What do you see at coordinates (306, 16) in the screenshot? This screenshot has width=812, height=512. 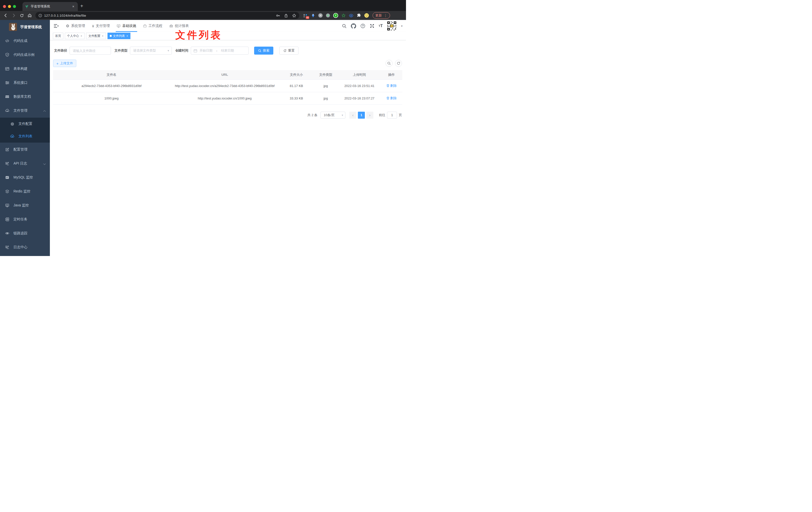 I see `extension-grid-icon: 11` at bounding box center [306, 16].